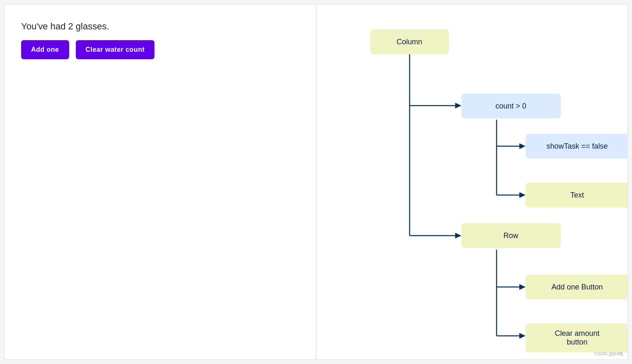 This screenshot has width=632, height=364. I want to click on add-one-button: Add one, so click(45, 50).